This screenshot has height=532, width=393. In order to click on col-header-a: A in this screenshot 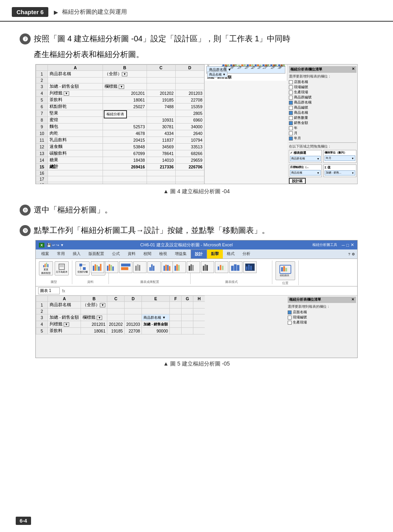, I will do `click(75, 68)`.